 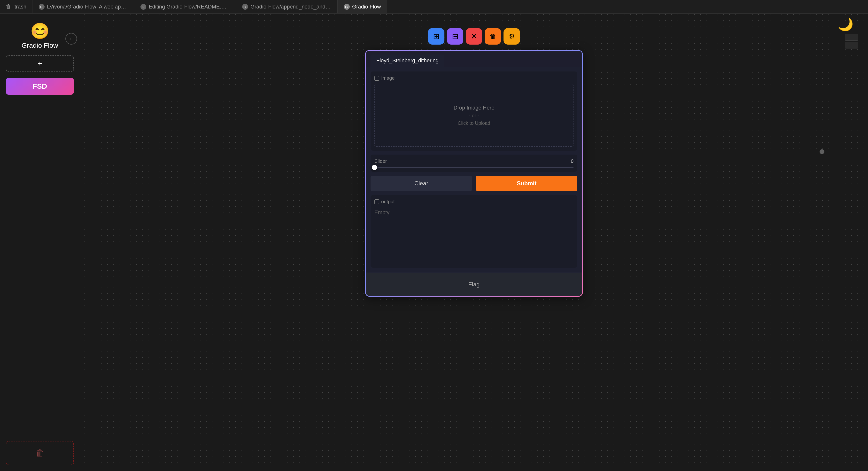 What do you see at coordinates (245, 7) in the screenshot?
I see `tab-gif-icon: G` at bounding box center [245, 7].